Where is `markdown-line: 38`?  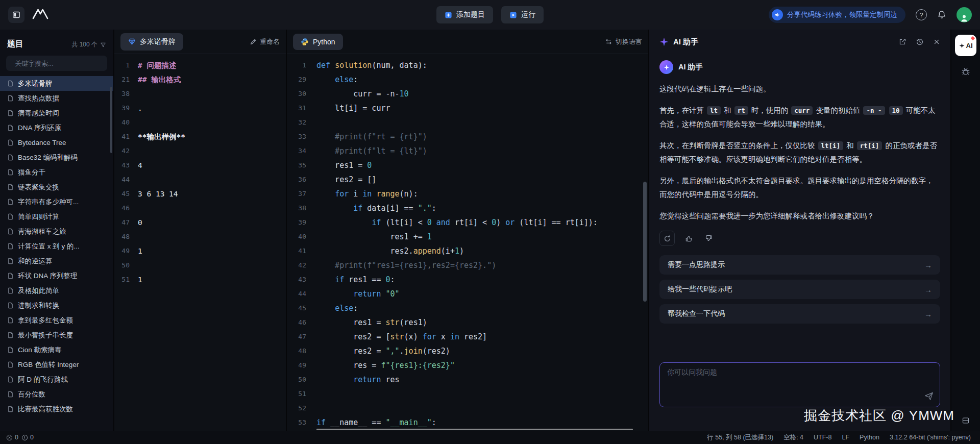
markdown-line: 38 is located at coordinates (200, 94).